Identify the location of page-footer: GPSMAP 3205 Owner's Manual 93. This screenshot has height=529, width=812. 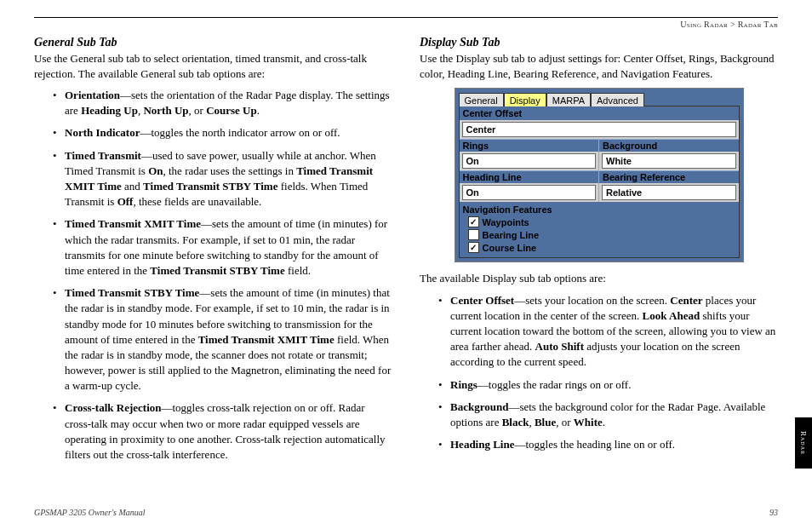
(406, 513).